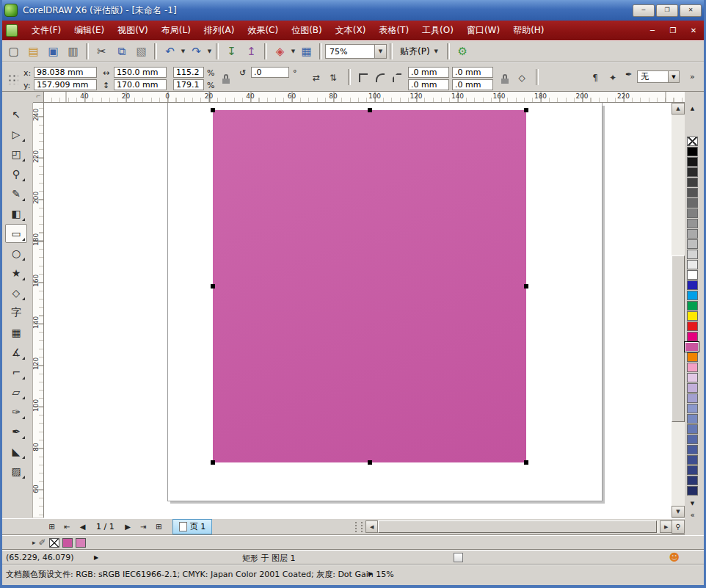  Describe the element at coordinates (16, 392) in the screenshot. I see `blend-tool: ▱` at that location.